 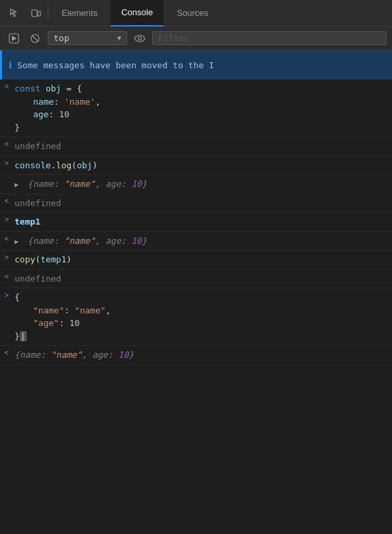 What do you see at coordinates (7, 276) in the screenshot?
I see `prompt-9: <` at bounding box center [7, 276].